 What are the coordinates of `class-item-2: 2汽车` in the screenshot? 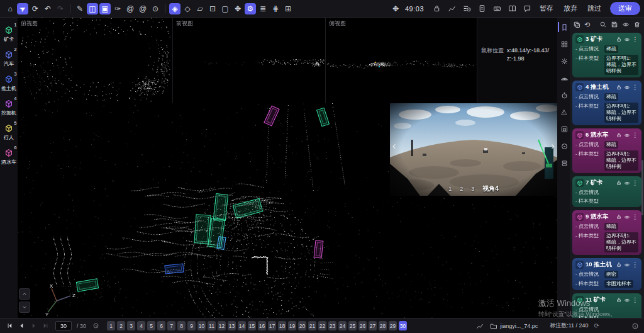 It's located at (9, 59).